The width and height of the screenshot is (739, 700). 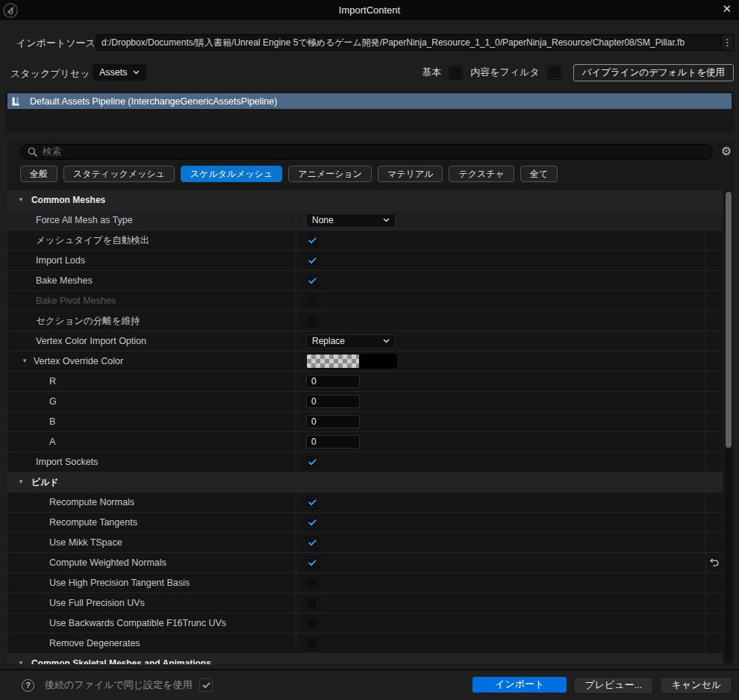 What do you see at coordinates (729, 427) in the screenshot?
I see `vertical-scrollbar` at bounding box center [729, 427].